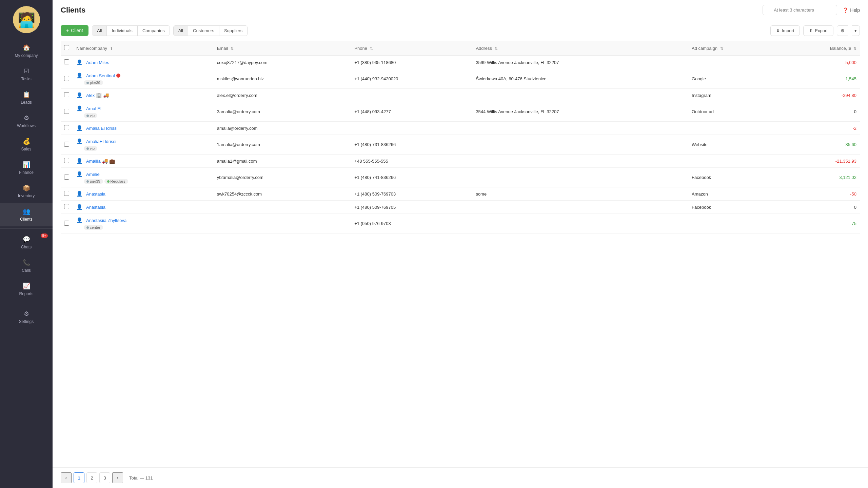 The width and height of the screenshot is (868, 488). Describe the element at coordinates (26, 75) in the screenshot. I see `sidebar-item-tasks: ☑ Tasks` at that location.